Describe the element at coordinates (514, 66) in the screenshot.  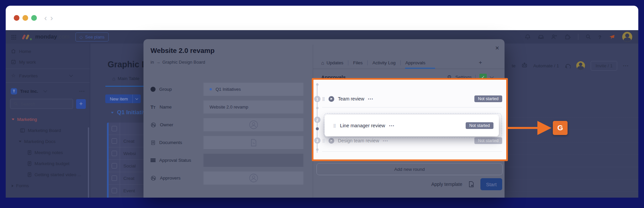
I see `integrate-button: te` at that location.